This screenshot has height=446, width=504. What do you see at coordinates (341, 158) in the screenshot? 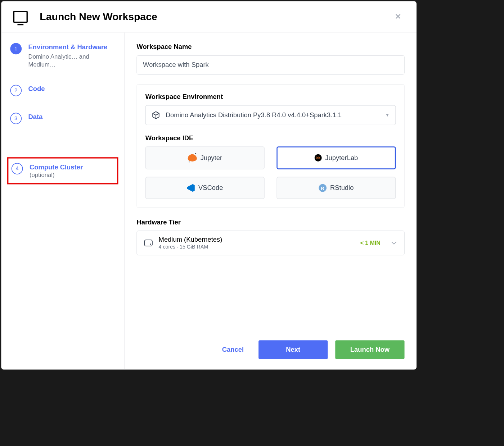
I see `ide-label: JupyterLab` at bounding box center [341, 158].